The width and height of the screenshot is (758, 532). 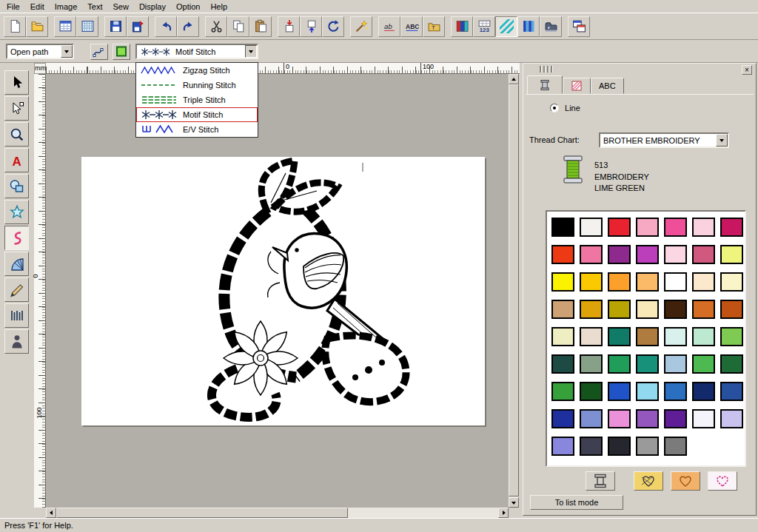 What do you see at coordinates (197, 100) in the screenshot?
I see `dropdown-item-triple-stitch: Triple Stitch` at bounding box center [197, 100].